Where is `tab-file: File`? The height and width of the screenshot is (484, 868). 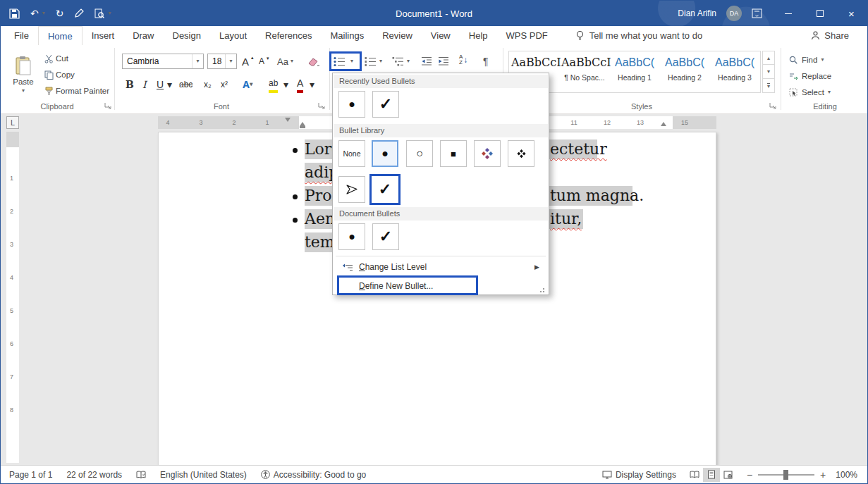
tab-file: File is located at coordinates (21, 35).